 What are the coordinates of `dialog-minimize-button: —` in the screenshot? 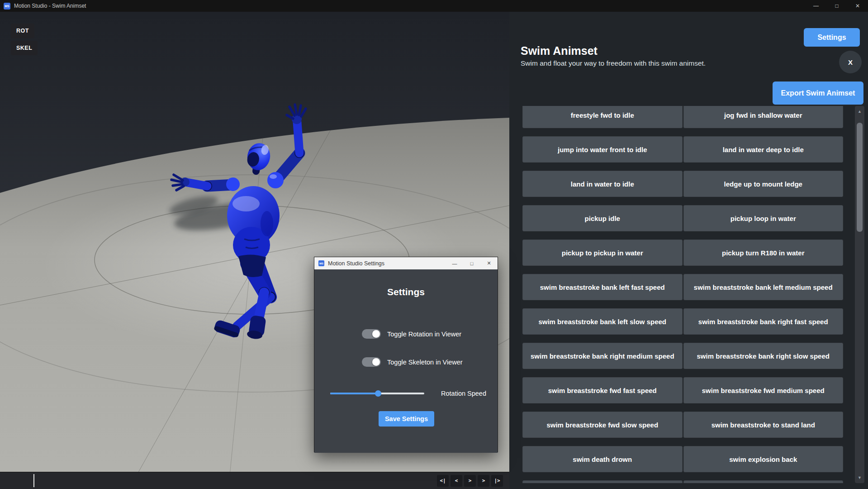 It's located at (455, 264).